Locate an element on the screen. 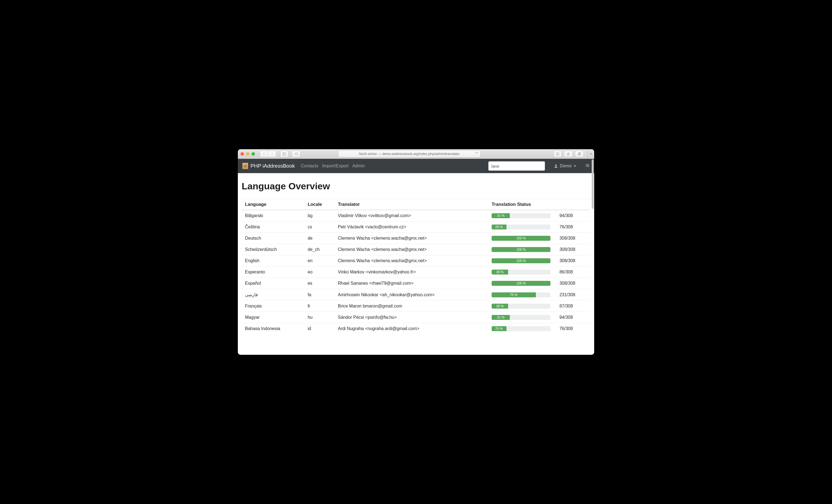 This screenshot has height=504, width=832. url-text: Nicht sicher — demo.iaddressbook.org/ind… is located at coordinates (409, 154).